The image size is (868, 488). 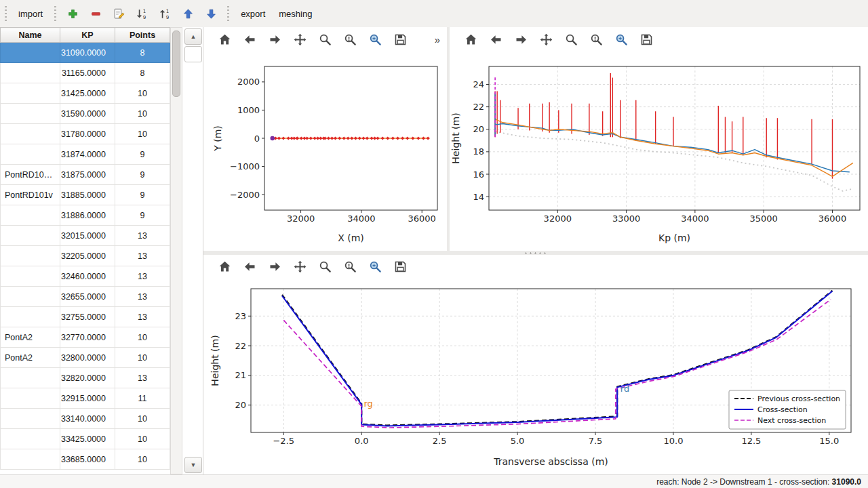 What do you see at coordinates (211, 14) in the screenshot?
I see `move-down-button` at bounding box center [211, 14].